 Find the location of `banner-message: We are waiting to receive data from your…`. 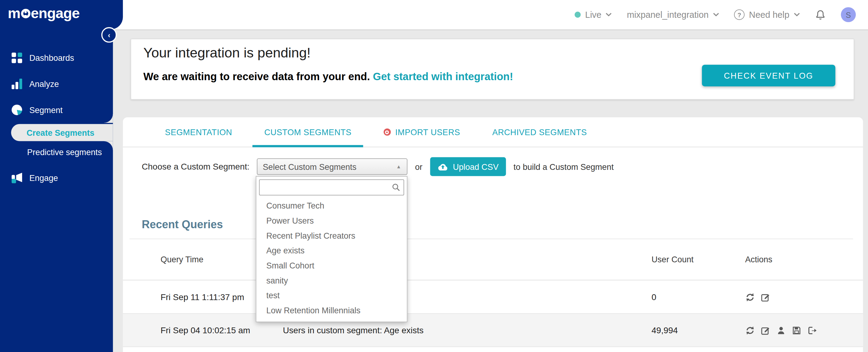

banner-message: We are waiting to receive data from your… is located at coordinates (328, 77).